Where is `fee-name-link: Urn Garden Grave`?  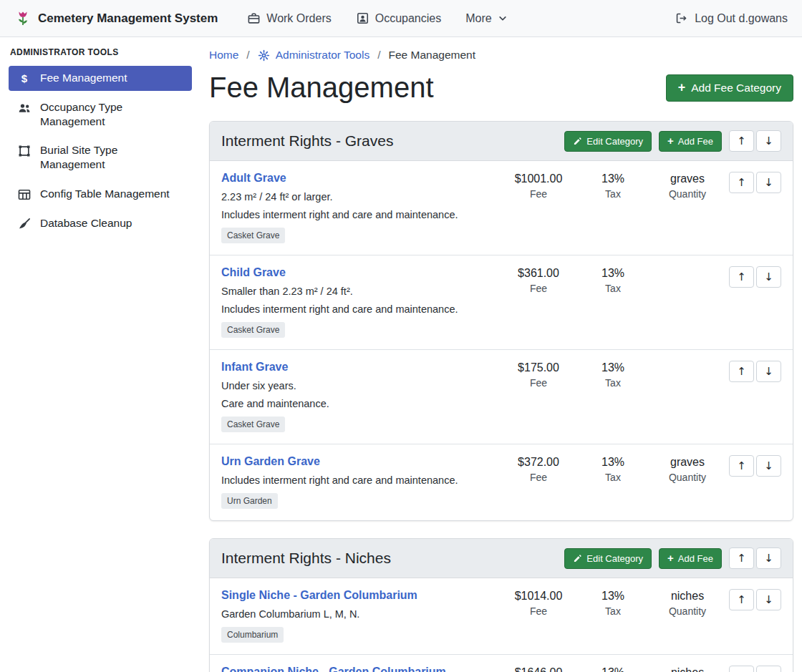 fee-name-link: Urn Garden Grave is located at coordinates (271, 462).